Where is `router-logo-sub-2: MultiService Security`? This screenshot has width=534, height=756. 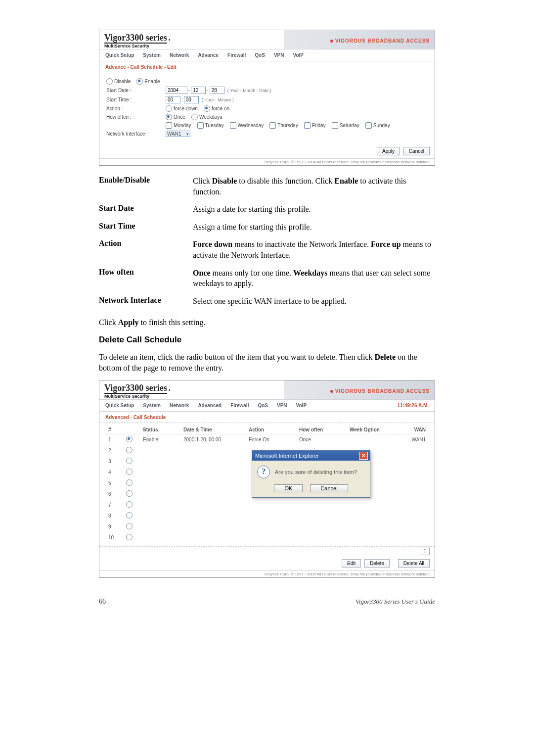 router-logo-sub-2: MultiService Security is located at coordinates (127, 396).